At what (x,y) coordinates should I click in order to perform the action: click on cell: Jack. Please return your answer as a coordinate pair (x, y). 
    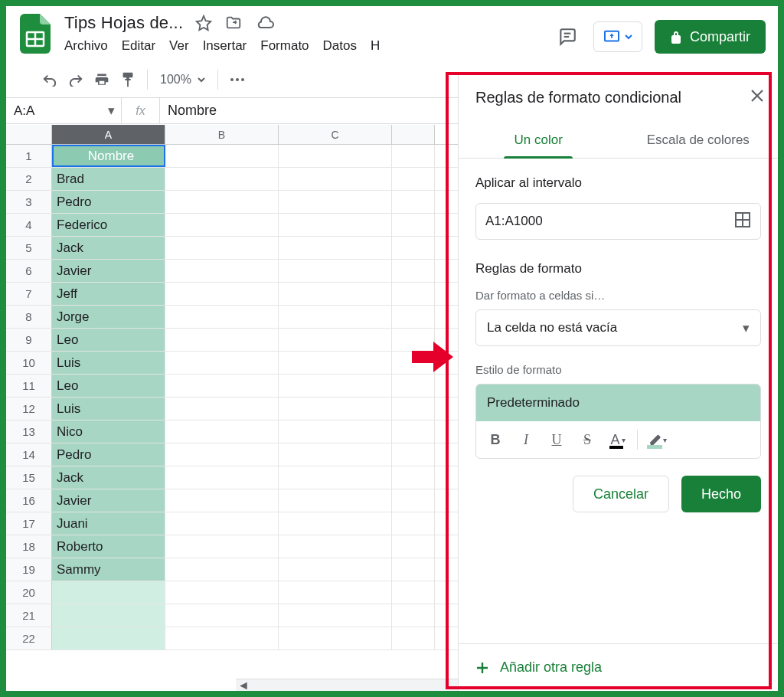
    Looking at the image, I should click on (109, 478).